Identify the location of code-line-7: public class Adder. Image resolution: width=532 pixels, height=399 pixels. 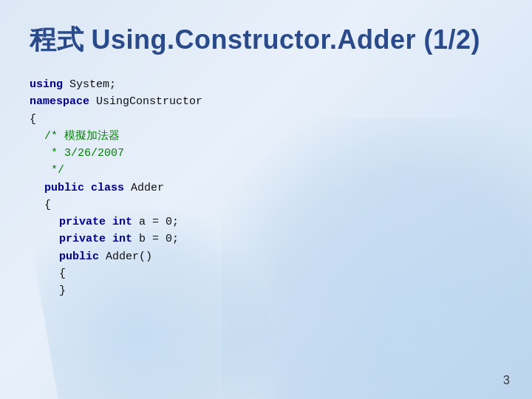
(266, 188).